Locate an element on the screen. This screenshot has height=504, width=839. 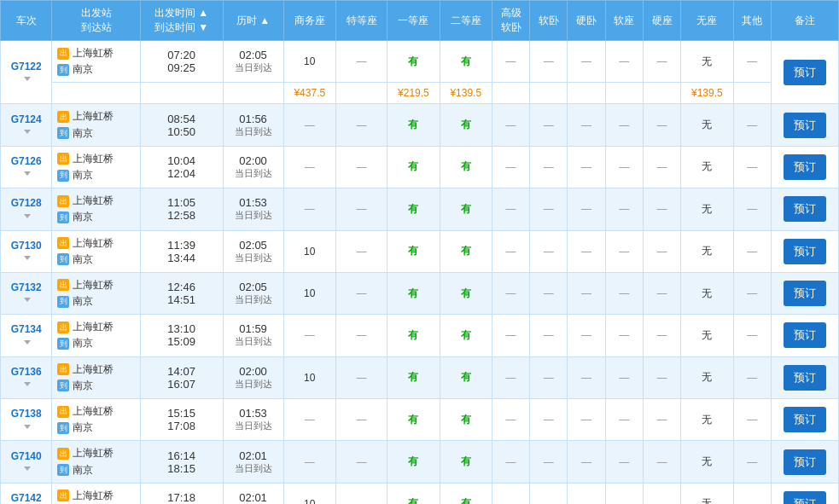
softbed-seat: — is located at coordinates (549, 462).